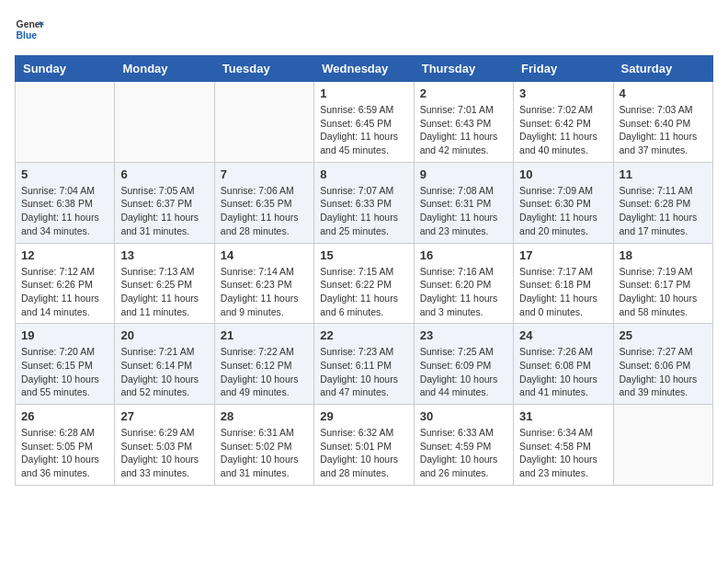  What do you see at coordinates (364, 364) in the screenshot?
I see `calendar-cell: 22Sunrise: 7:23 AM Sunset: 6:11 PM Dayli…` at bounding box center [364, 364].